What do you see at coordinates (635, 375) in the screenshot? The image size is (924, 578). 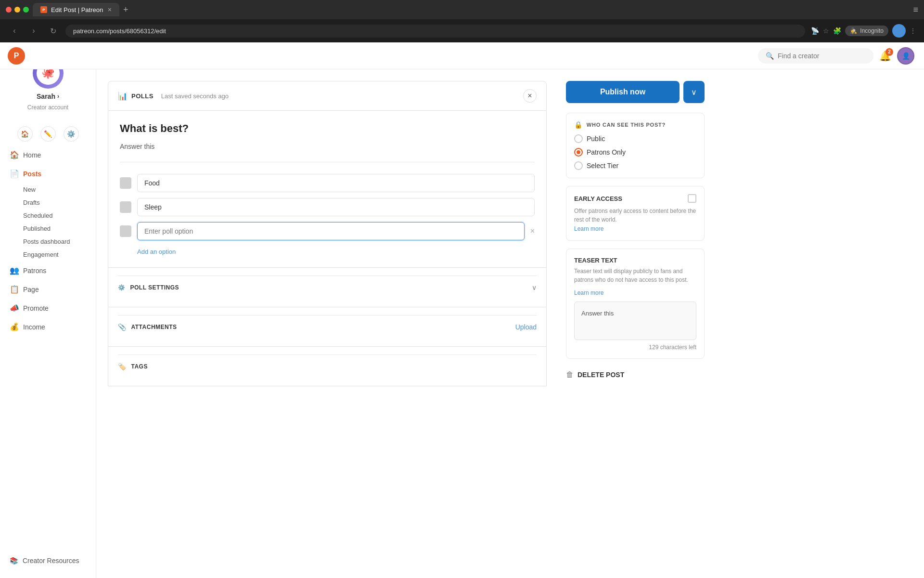 I see `delete-post-section: 🗑 DELETE POST` at bounding box center [635, 375].